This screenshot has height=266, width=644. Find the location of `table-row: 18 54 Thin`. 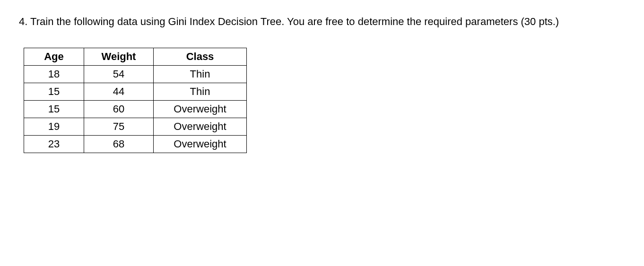

table-row: 18 54 Thin is located at coordinates (135, 75).